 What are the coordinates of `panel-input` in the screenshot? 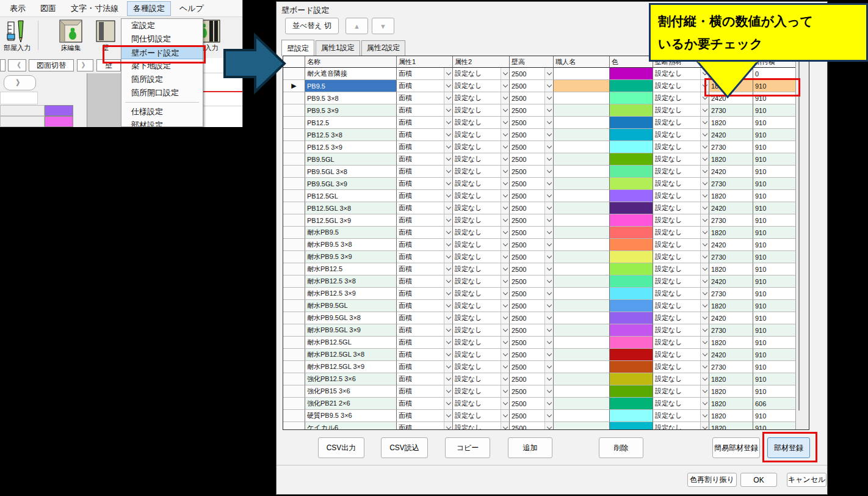 It's located at (19, 98).